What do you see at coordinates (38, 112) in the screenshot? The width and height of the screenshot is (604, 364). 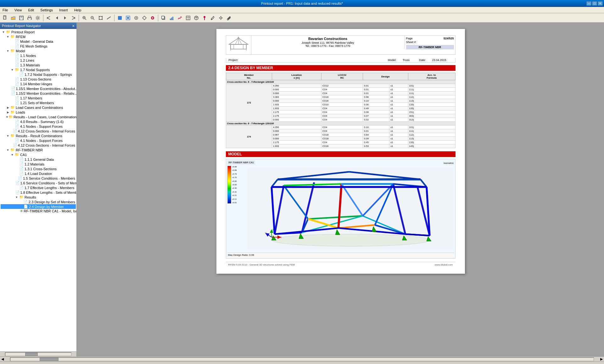 I see `tree-item-loads: ▶ 📁 Loads` at bounding box center [38, 112].